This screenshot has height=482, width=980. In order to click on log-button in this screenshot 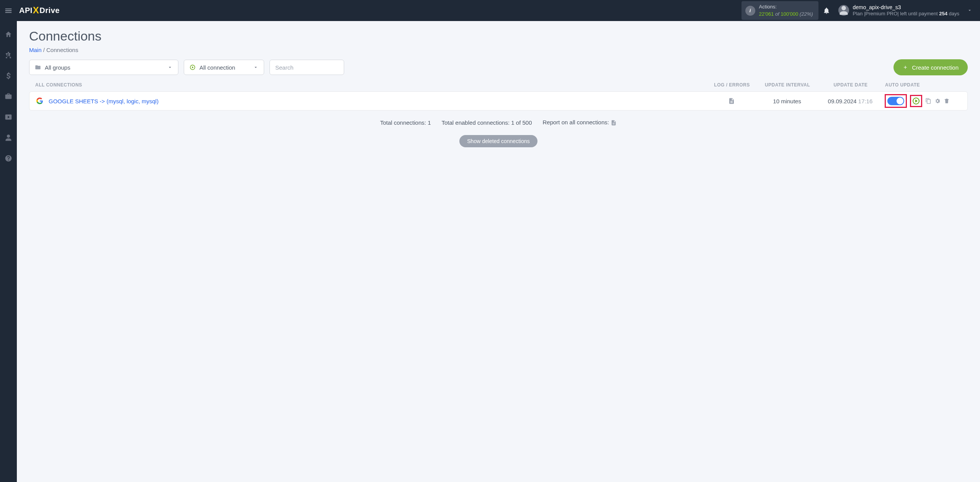, I will do `click(732, 101)`.